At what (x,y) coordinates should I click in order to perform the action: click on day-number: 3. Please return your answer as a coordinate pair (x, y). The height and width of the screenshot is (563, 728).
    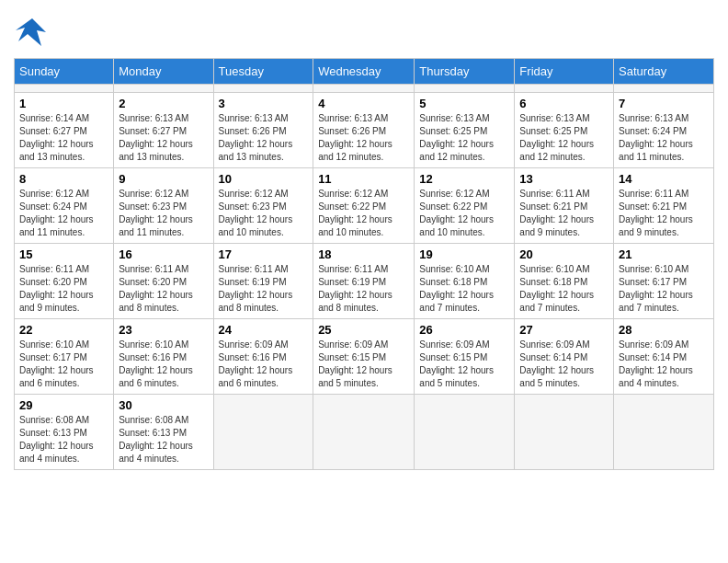
    Looking at the image, I should click on (264, 103).